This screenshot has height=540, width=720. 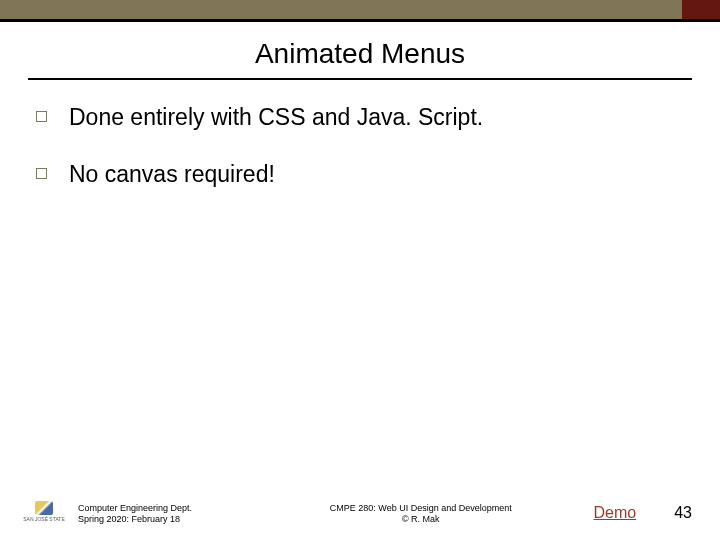 What do you see at coordinates (360, 511) in the screenshot?
I see `footer: SAN JOSÉ STATE Computer Engineering Dept…` at bounding box center [360, 511].